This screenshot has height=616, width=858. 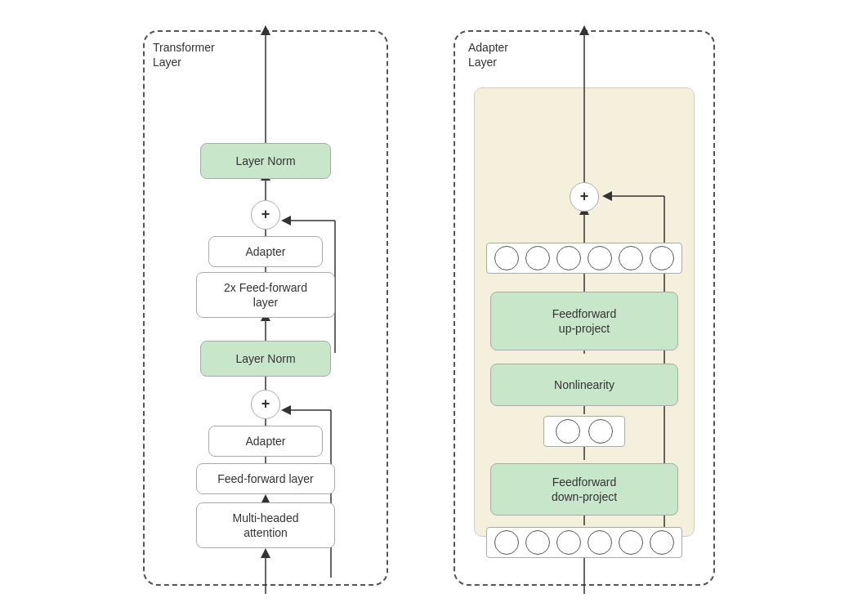 I want to click on plus-top-circle: +, so click(x=266, y=215).